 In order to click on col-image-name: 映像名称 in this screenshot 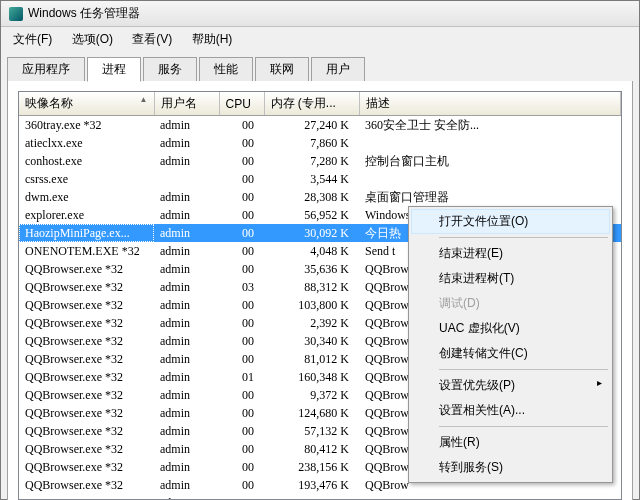, I will do `click(86, 104)`.